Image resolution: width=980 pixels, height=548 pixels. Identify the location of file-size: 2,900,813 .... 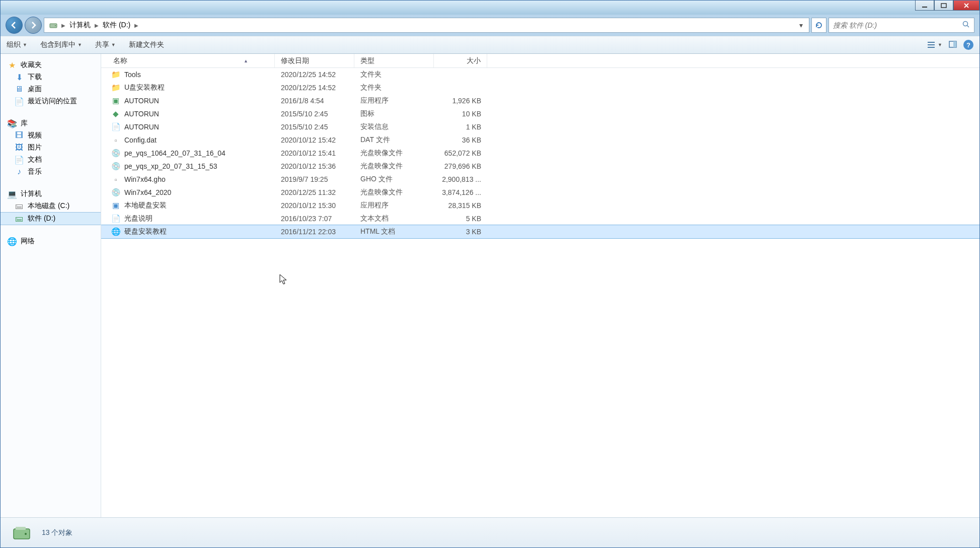
(461, 179).